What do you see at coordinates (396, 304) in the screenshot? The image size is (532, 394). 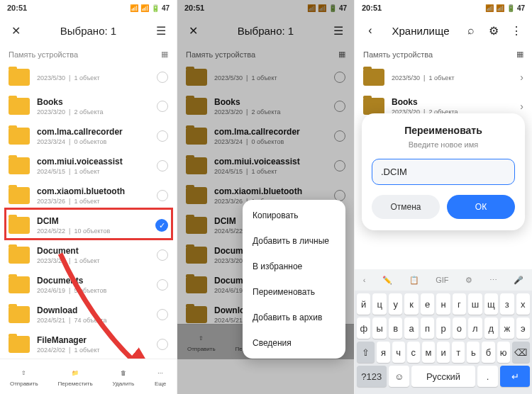 I see `key: у` at bounding box center [396, 304].